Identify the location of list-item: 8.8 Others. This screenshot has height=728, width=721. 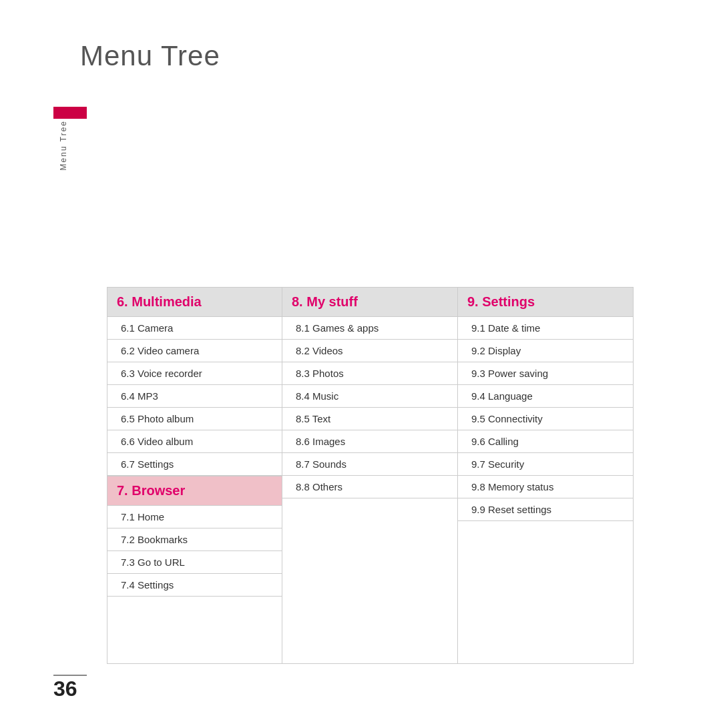
(370, 487).